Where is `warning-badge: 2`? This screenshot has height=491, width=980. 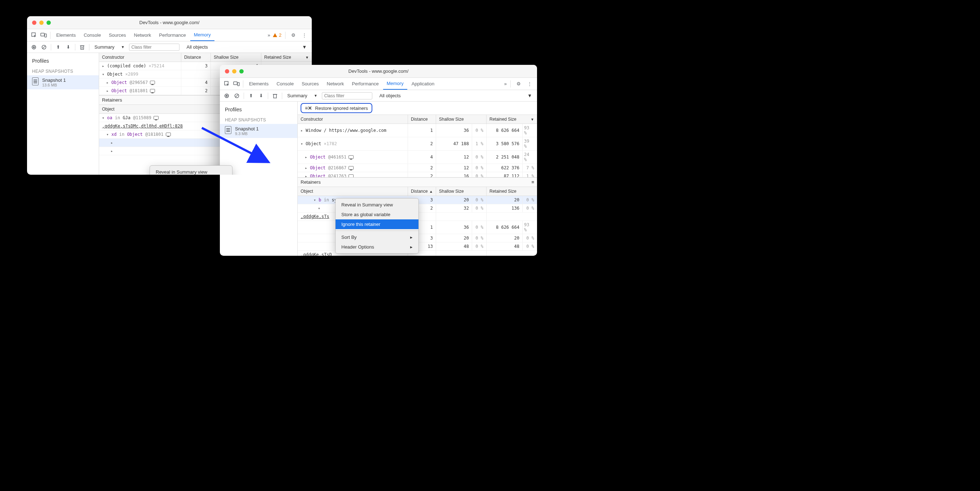 warning-badge: 2 is located at coordinates (277, 35).